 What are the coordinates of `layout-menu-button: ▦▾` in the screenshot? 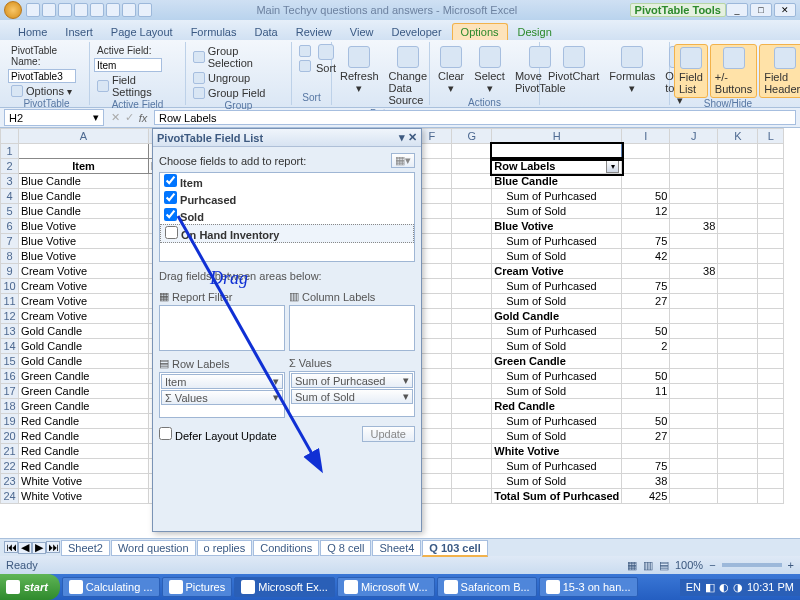 It's located at (403, 160).